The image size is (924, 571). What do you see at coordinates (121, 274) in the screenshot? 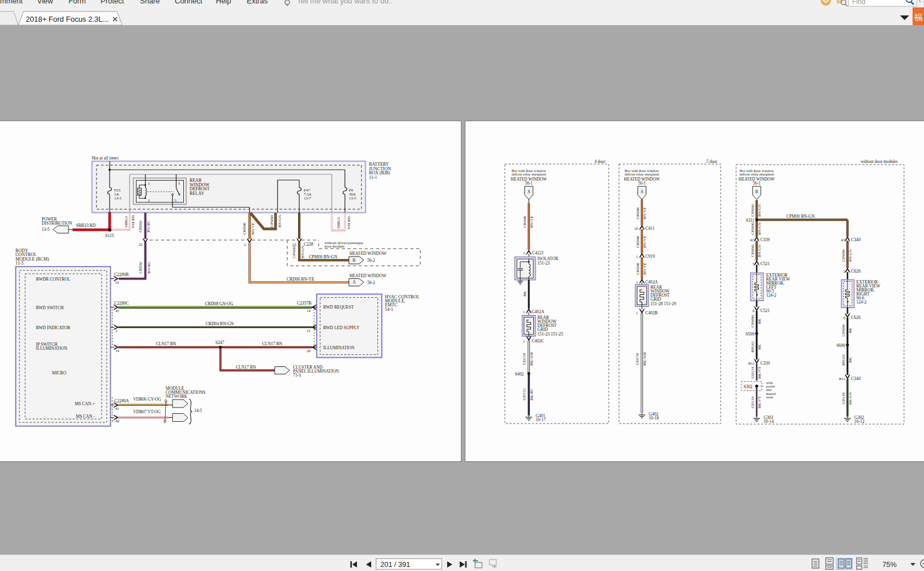
I see `svg-text: C2280B` at bounding box center [121, 274].